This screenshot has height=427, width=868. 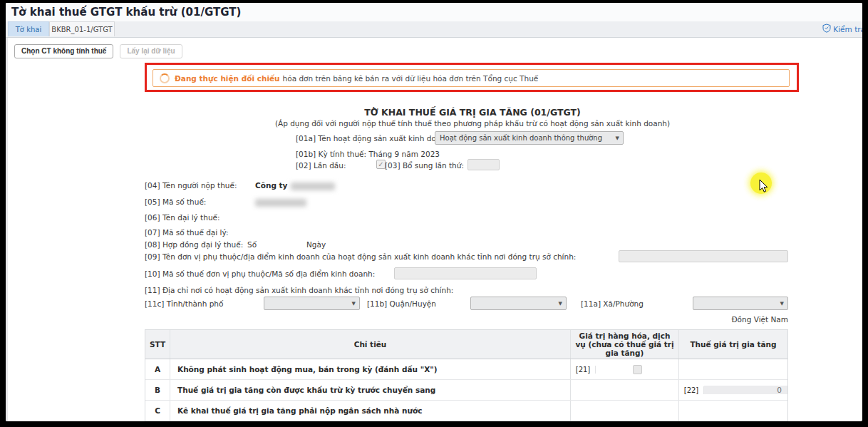 What do you see at coordinates (471, 78) in the screenshot?
I see `reconcile-notification: Đang thực hiện đối chiếu hóa đơn trên bả…` at bounding box center [471, 78].